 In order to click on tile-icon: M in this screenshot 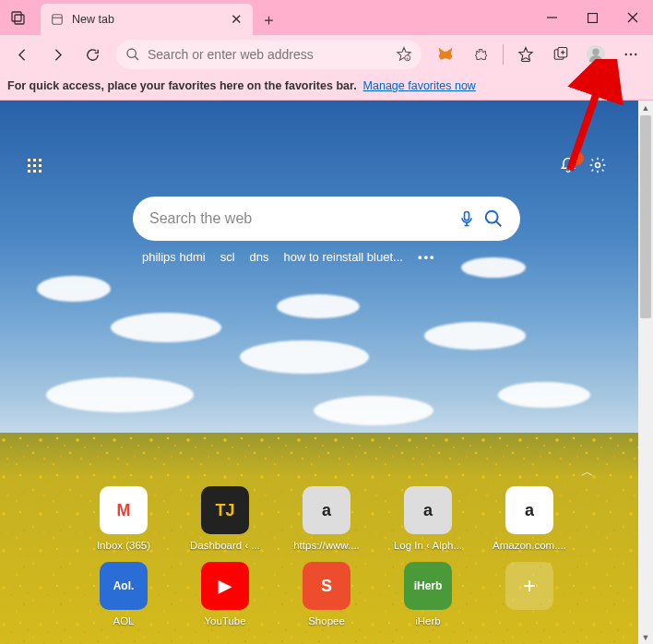, I will do `click(124, 510)`.